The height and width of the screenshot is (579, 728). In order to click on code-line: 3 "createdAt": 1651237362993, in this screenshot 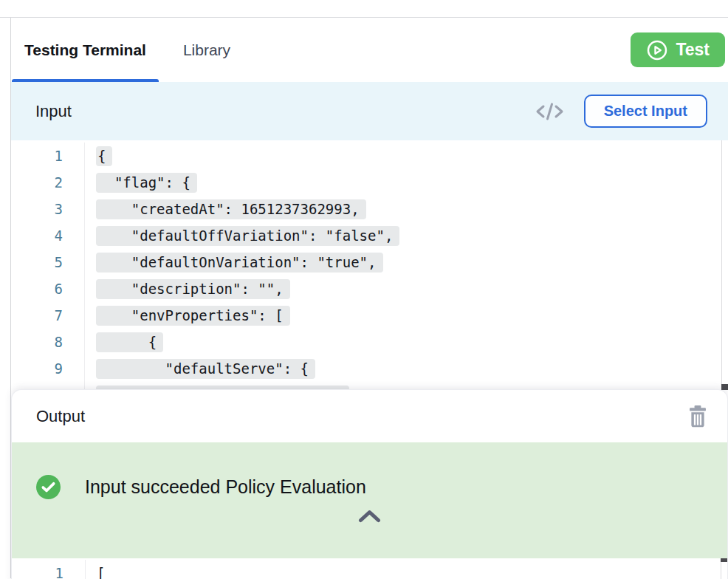, I will do `click(369, 209)`.